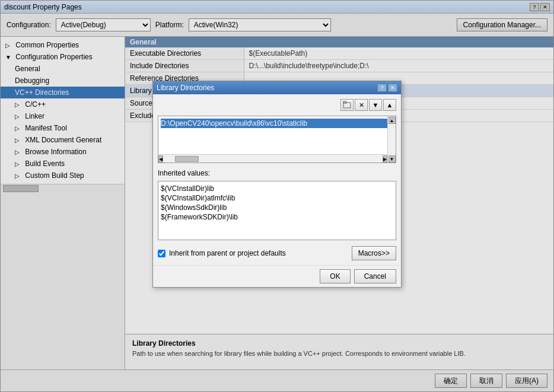  Describe the element at coordinates (63, 152) in the screenshot. I see `sidebar-item-browse-info: ▷ Browse Information` at that location.